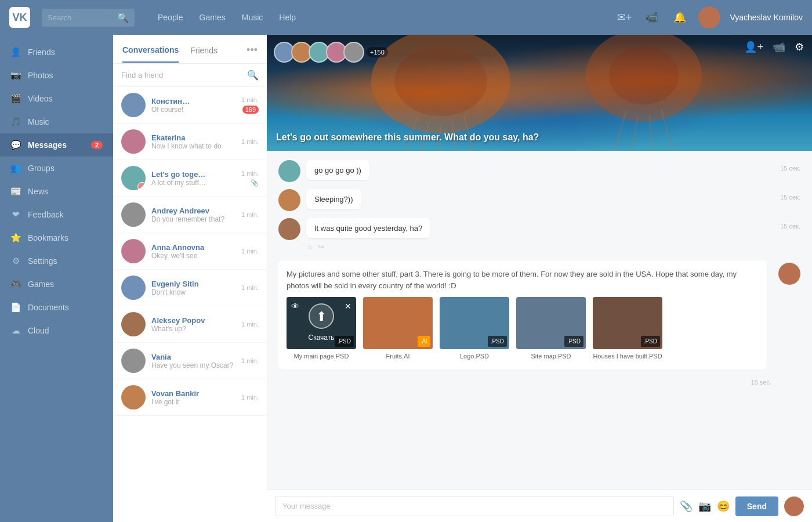 The height and width of the screenshot is (522, 812). Describe the element at coordinates (190, 325) in the screenshot. I see `list-item: Aleksey Popov What's up? 1 min.` at that location.